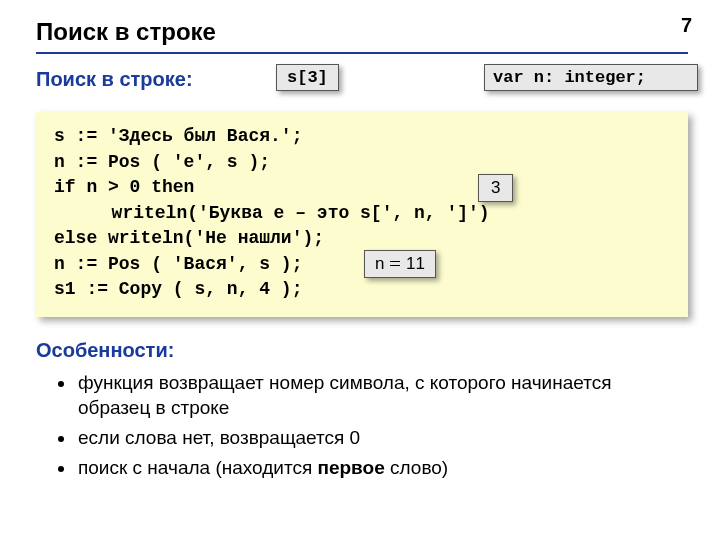 This screenshot has height=540, width=720. Describe the element at coordinates (124, 187) in the screenshot. I see `code-line: if n > 0 then` at that location.